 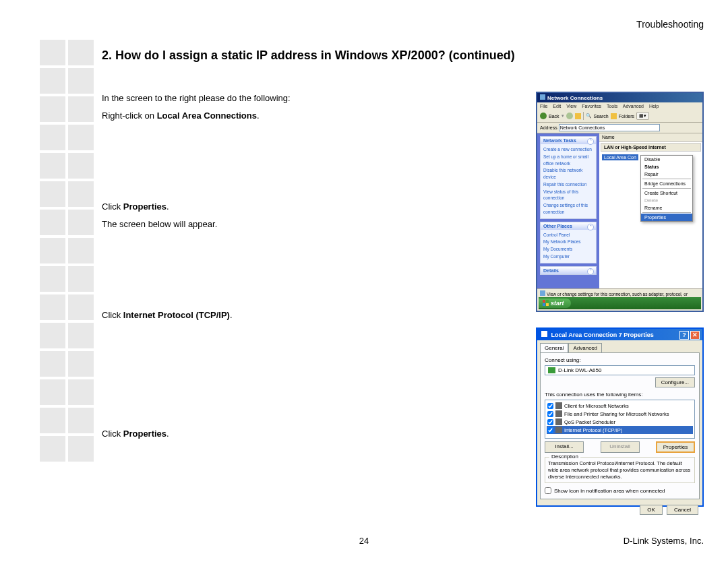 I want to click on menu-bar: File Edit View Favorites Tools Advanced …, so click(x=620, y=106).